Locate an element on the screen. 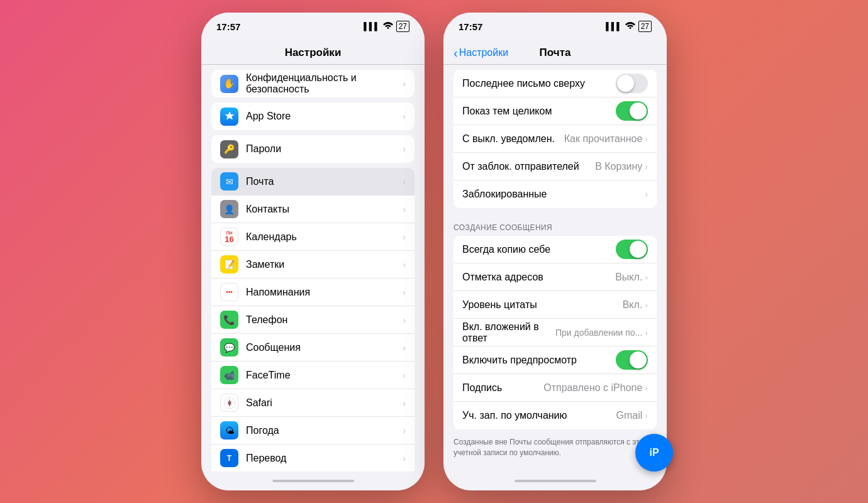 The height and width of the screenshot is (503, 868). toggle-preview is located at coordinates (632, 360).